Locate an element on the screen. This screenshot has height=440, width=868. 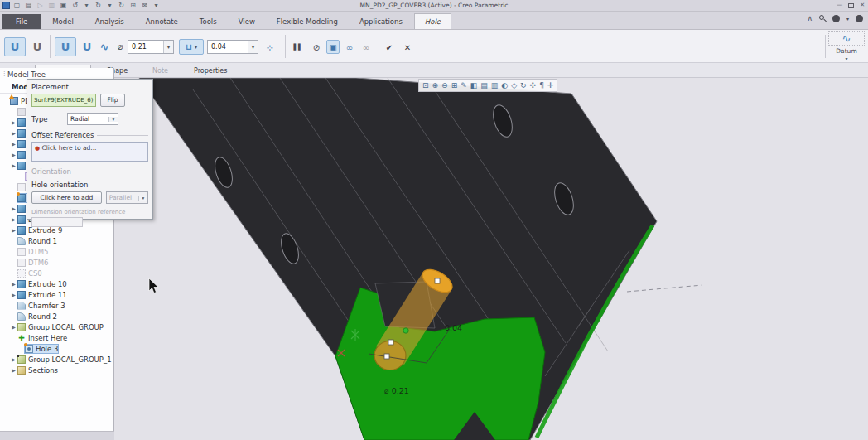
diameter-dropdown-icon: ▾ is located at coordinates (168, 46).